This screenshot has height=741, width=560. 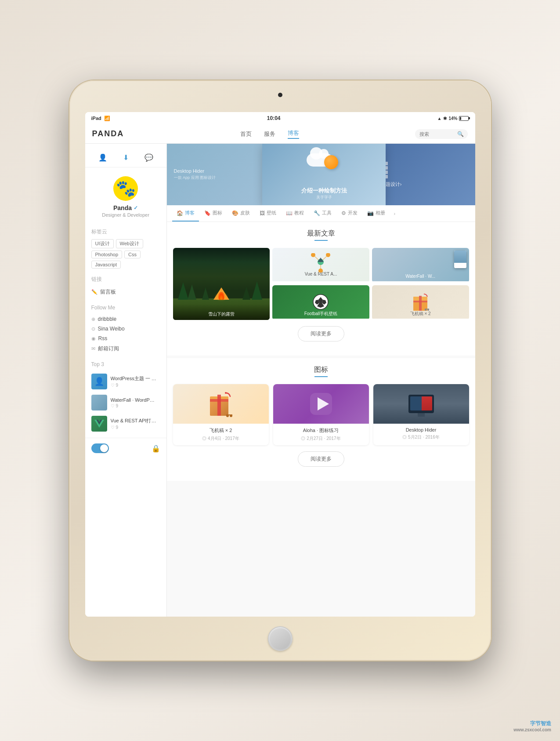 What do you see at coordinates (437, 134) in the screenshot?
I see `search-input` at bounding box center [437, 134].